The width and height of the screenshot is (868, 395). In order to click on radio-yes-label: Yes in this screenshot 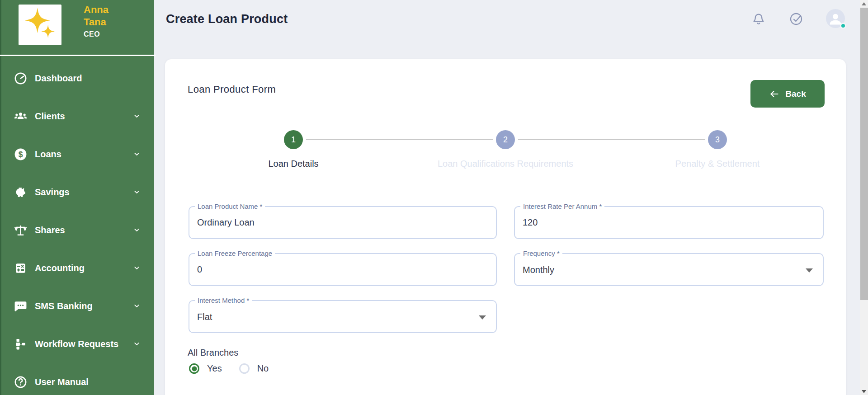, I will do `click(214, 369)`.